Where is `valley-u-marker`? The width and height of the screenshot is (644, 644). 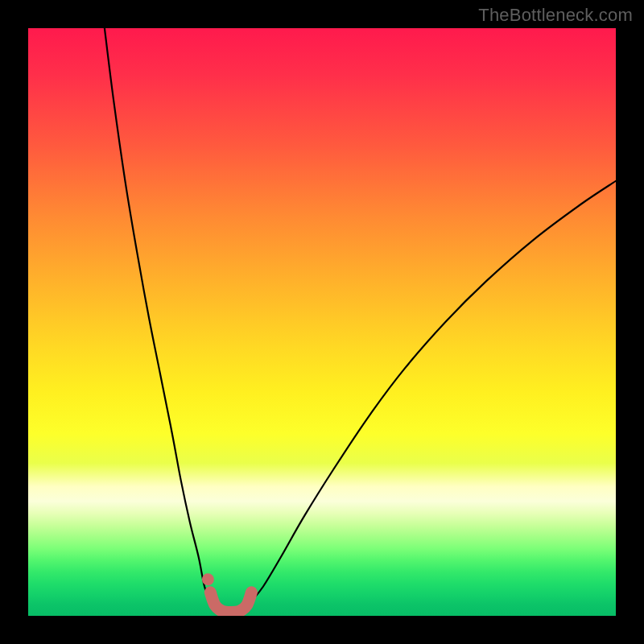
valley-u-marker is located at coordinates (230, 602).